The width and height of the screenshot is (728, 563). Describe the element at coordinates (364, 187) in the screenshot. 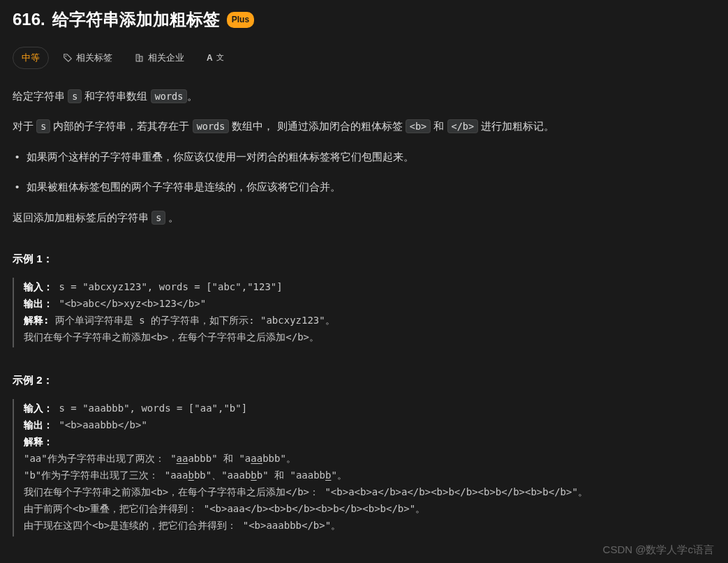

I see `bullet-item: 如果被粗体标签包围的两个子字符串是连续的，你应该将它们合并。` at that location.